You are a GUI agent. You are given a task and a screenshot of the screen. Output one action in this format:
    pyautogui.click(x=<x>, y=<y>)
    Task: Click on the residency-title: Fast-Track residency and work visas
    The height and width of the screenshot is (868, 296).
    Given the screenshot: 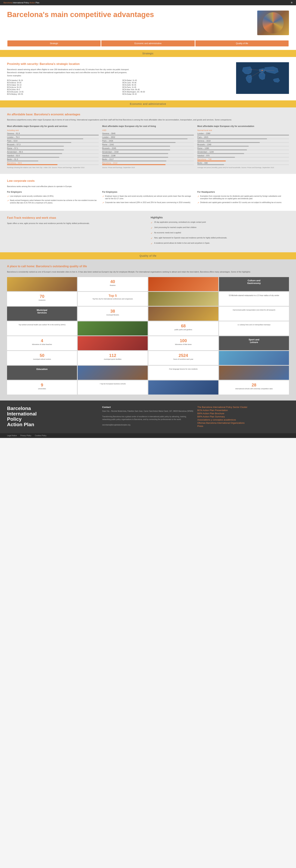 What is the action you would take?
    pyautogui.click(x=76, y=218)
    